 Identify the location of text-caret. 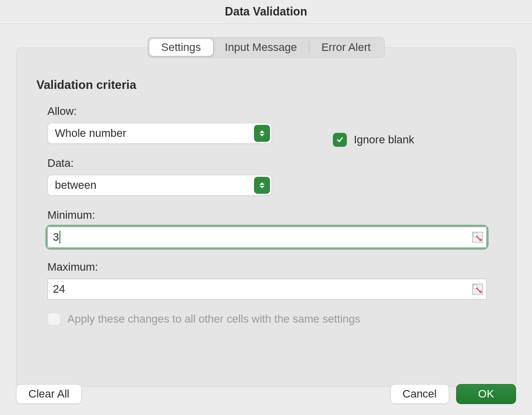
(60, 237).